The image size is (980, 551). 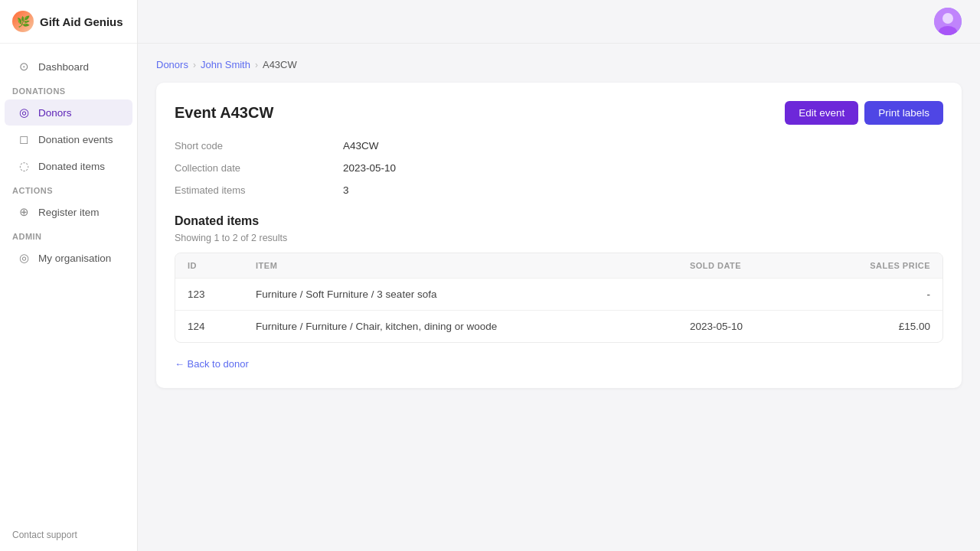 I want to click on breadcrumb: Donors › John Smith › A43CW, so click(x=559, y=64).